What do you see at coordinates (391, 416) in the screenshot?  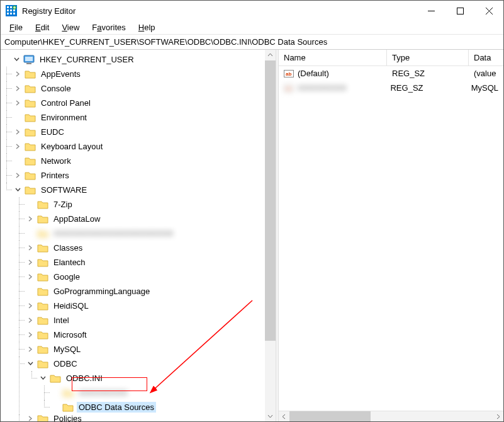 I see `details-horizontal-scrollbar` at bounding box center [391, 416].